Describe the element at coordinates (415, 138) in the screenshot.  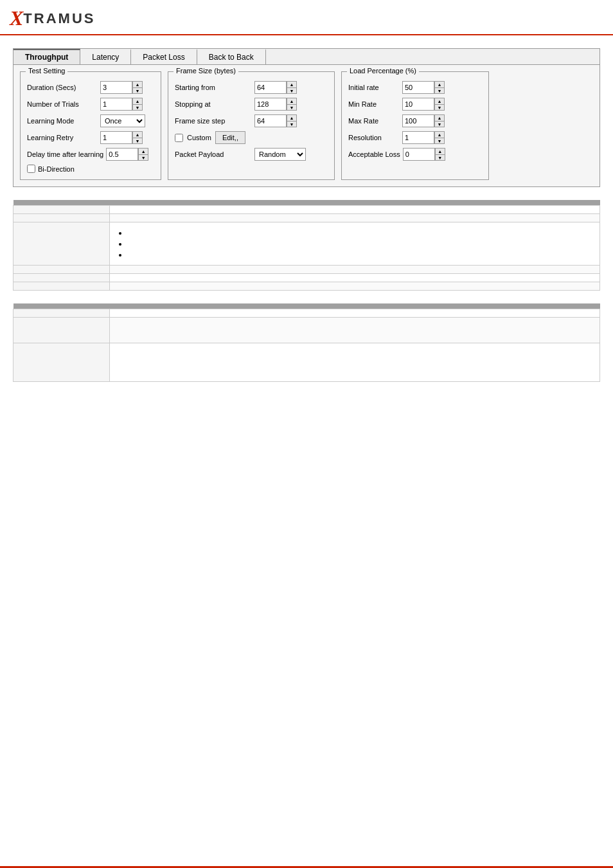
I see `resolution-row: Resolution ▲ ▼` at that location.